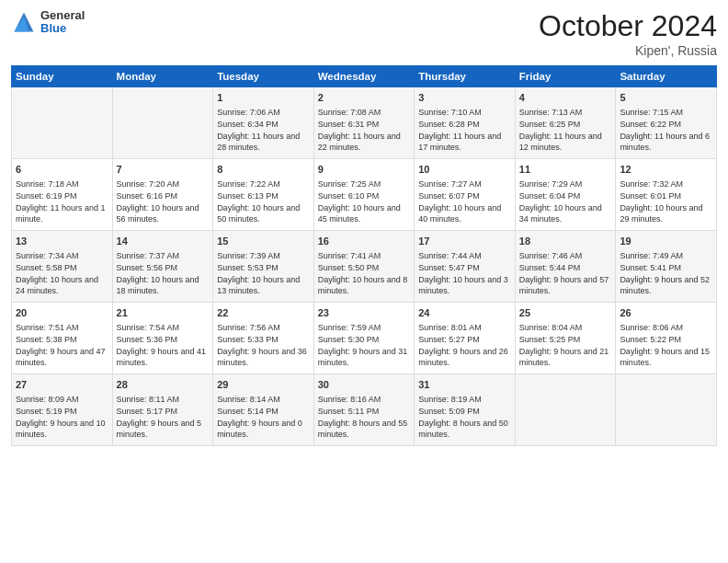 The width and height of the screenshot is (728, 563). I want to click on calendar-cell: 16Sunrise: 7:41 AMSunset: 5:50 PMDayligh…, so click(364, 267).